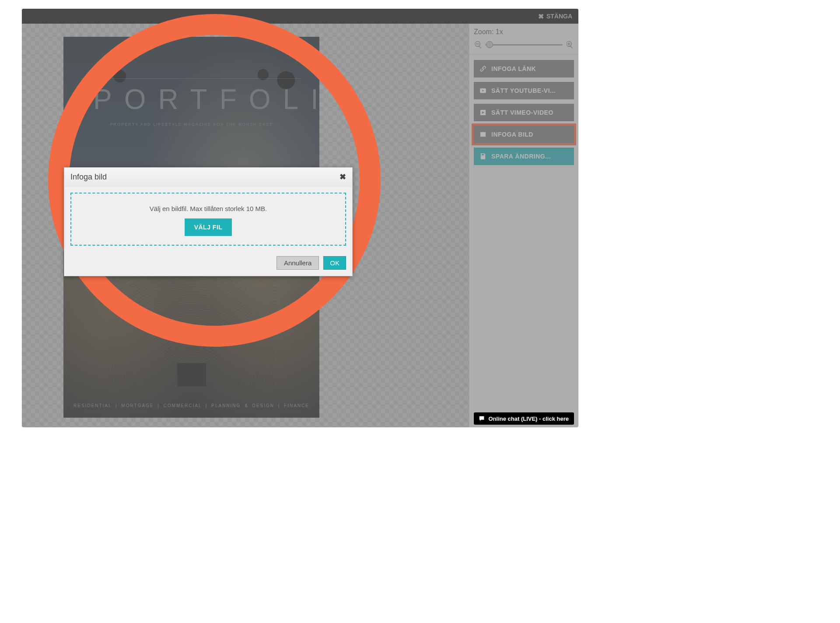  Describe the element at coordinates (524, 45) in the screenshot. I see `zoom-slider` at that location.